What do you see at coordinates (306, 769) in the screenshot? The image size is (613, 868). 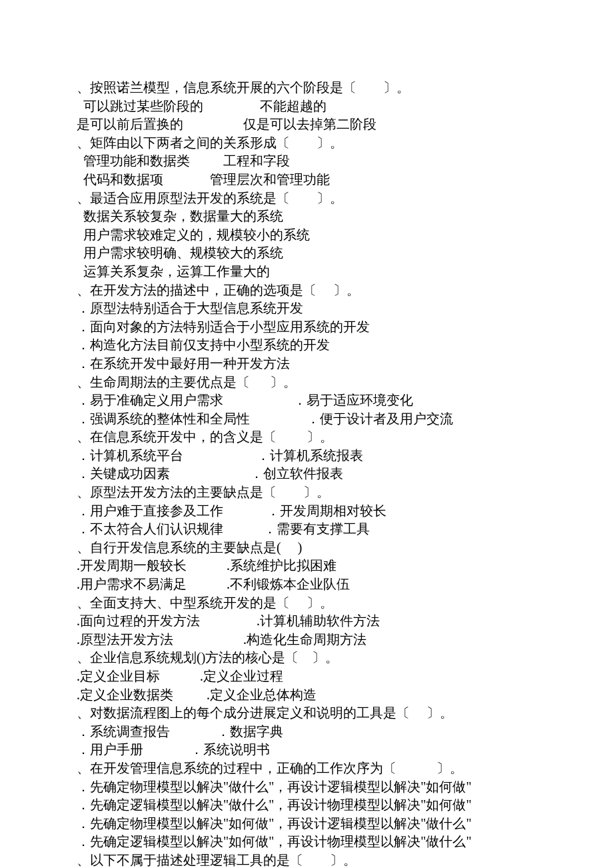 I see `text-line: 、在开发管理信息系统的过程中，正确的工作次序为〔 〕。` at bounding box center [306, 769].